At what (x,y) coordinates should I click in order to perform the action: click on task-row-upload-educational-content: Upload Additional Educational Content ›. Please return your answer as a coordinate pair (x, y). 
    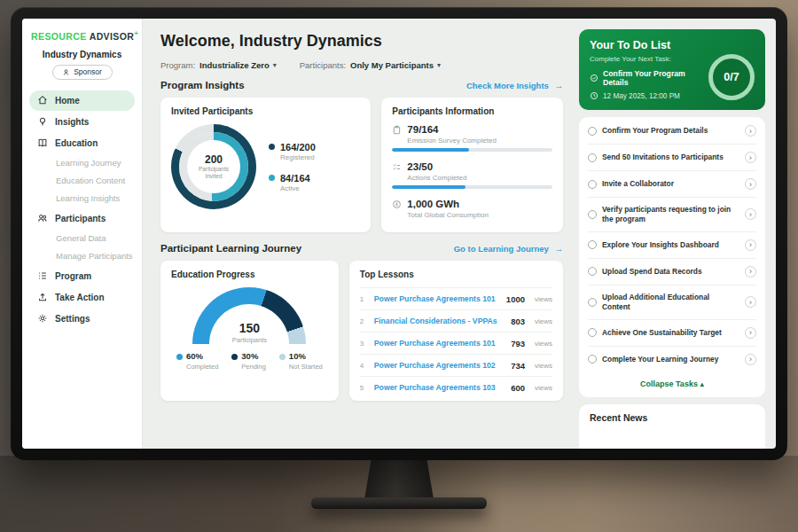
    Looking at the image, I should click on (672, 303).